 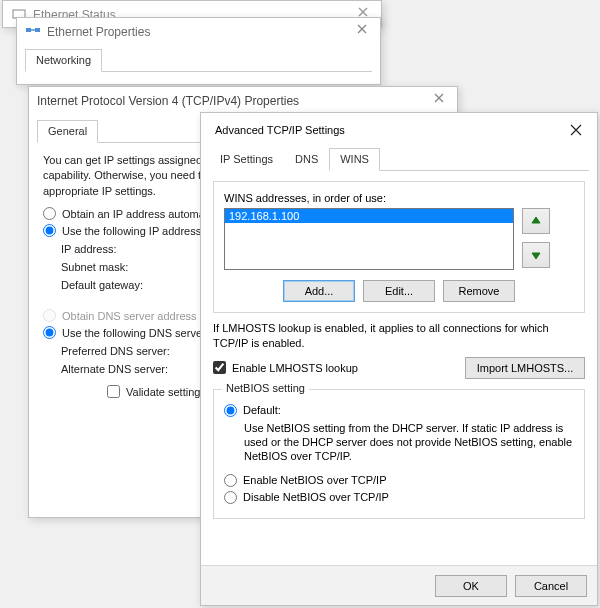 What do you see at coordinates (551, 586) in the screenshot?
I see `cancel-button: Cancel` at bounding box center [551, 586].